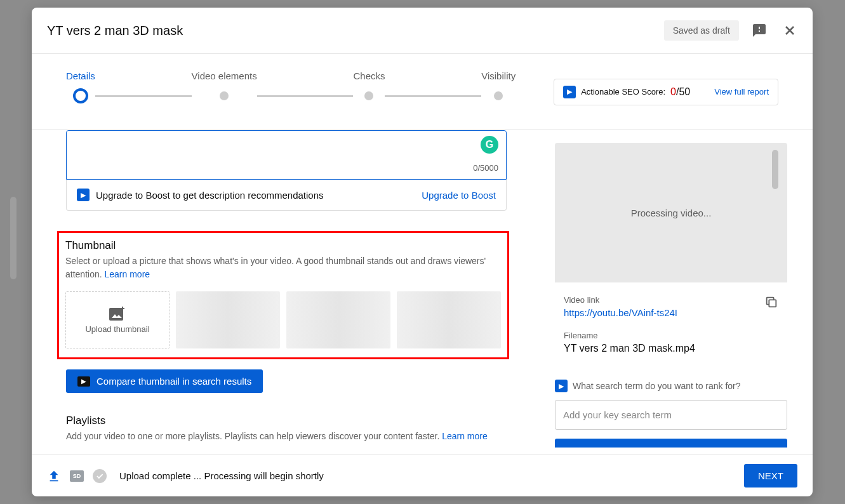  What do you see at coordinates (77, 476) in the screenshot?
I see `sd-badge: SD` at bounding box center [77, 476].